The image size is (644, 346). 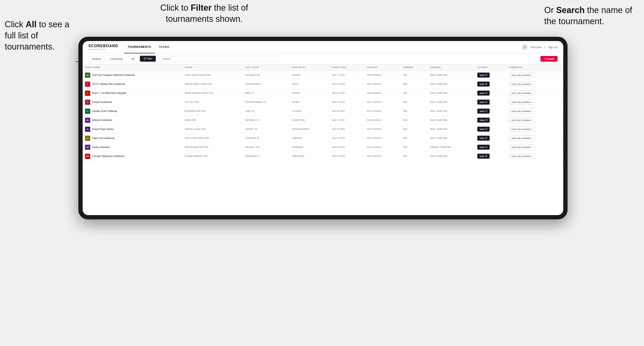 I want to click on view-button-4: View ⓘ, so click(x=484, y=111).